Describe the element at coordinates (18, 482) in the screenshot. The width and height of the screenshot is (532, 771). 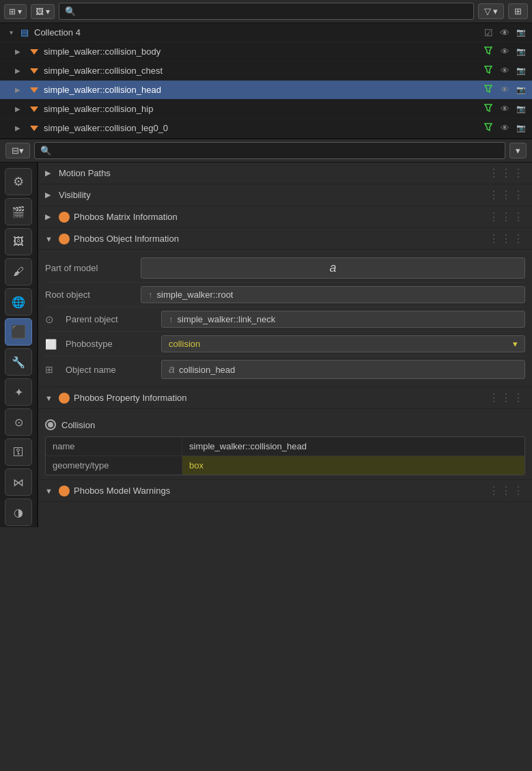
I see `sidebar-phobos-btn: ⋈` at that location.